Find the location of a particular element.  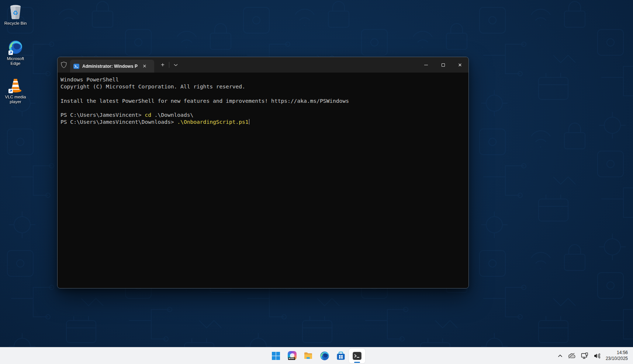

tab-title: Administrator: Windows PowerShell is located at coordinates (110, 66).